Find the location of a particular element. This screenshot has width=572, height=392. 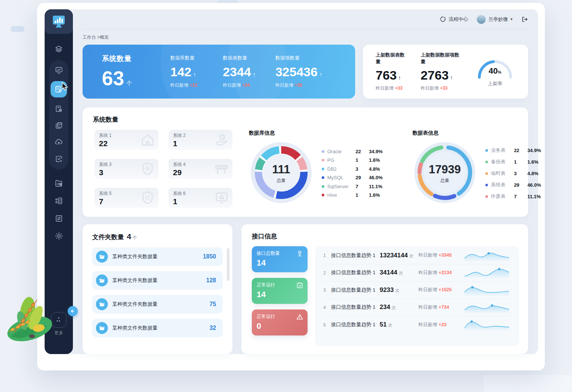

folder-list-scrollbar is located at coordinates (228, 264).